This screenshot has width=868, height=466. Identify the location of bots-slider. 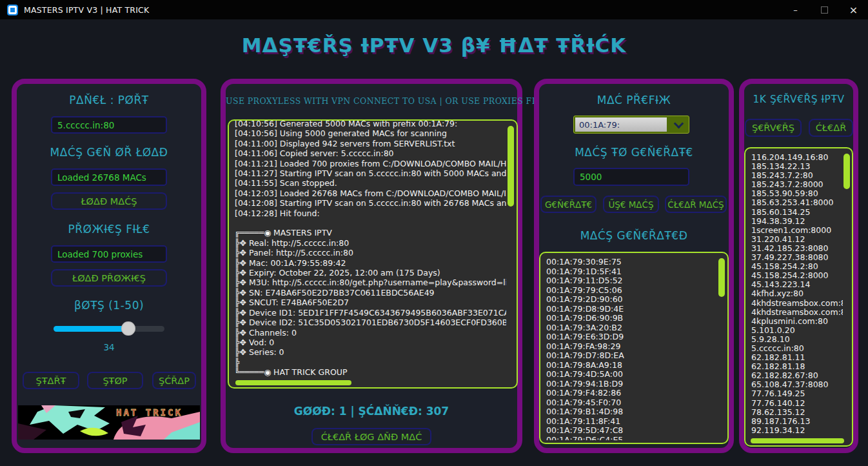
(109, 329).